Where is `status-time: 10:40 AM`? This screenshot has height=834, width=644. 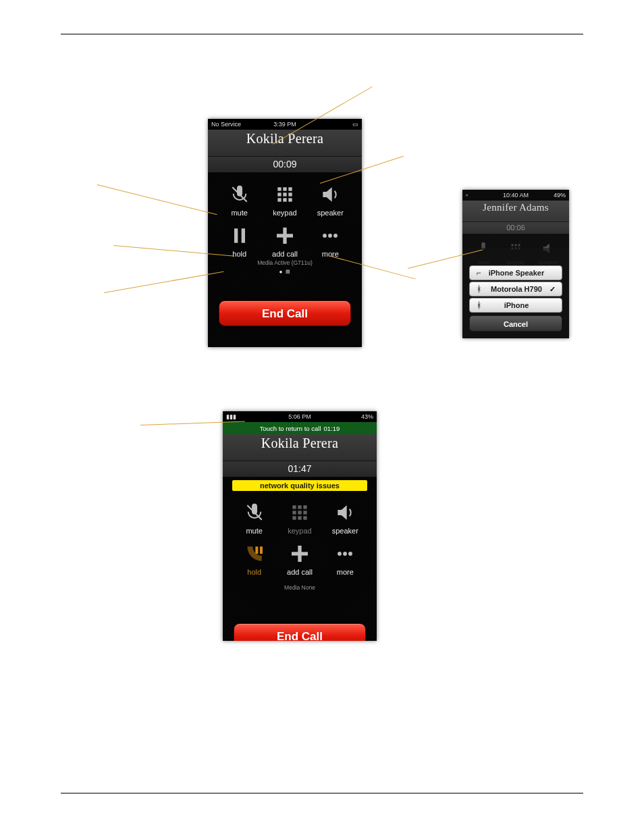 status-time: 10:40 AM is located at coordinates (516, 195).